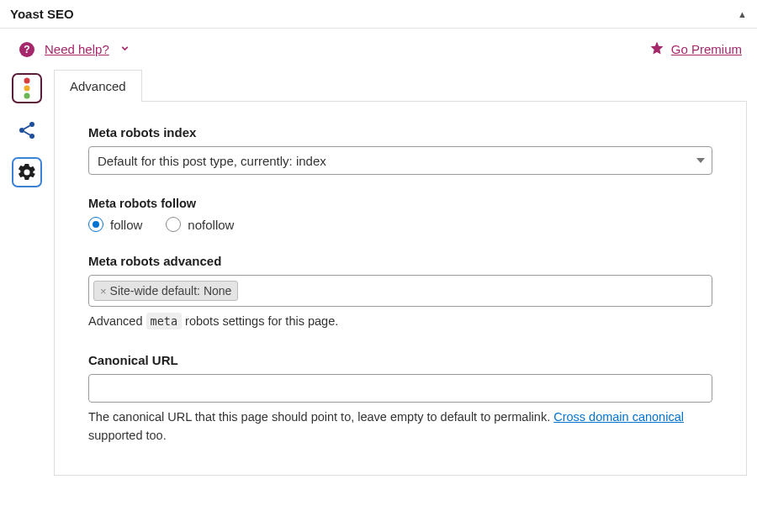 The image size is (757, 532). Describe the element at coordinates (98, 86) in the screenshot. I see `tab-label-advanced: Advanced` at that location.